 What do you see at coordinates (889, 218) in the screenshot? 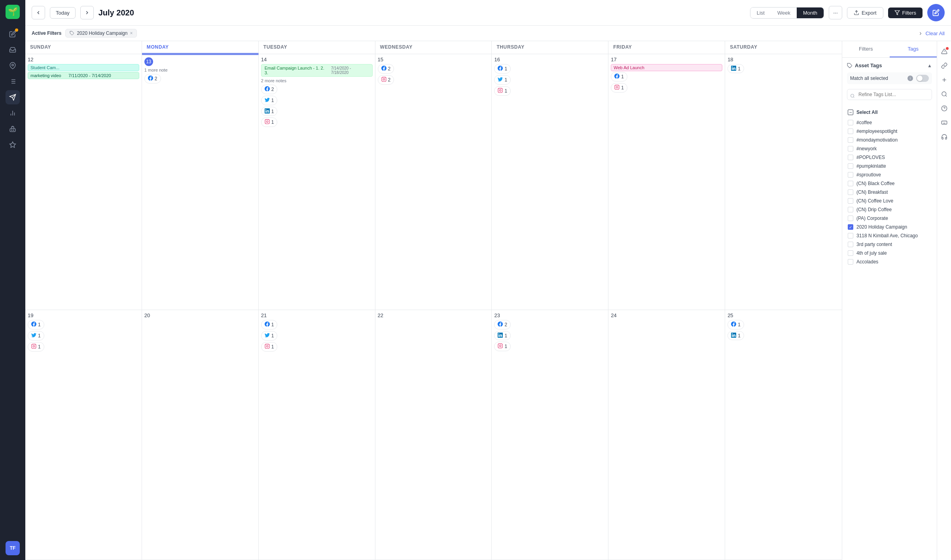
I see `tag-list-item: (PA) Corporate` at bounding box center [889, 218].